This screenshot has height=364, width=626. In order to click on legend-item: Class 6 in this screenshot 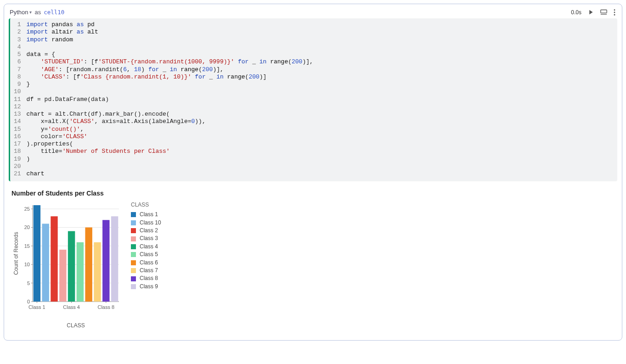, I will do `click(146, 263)`.